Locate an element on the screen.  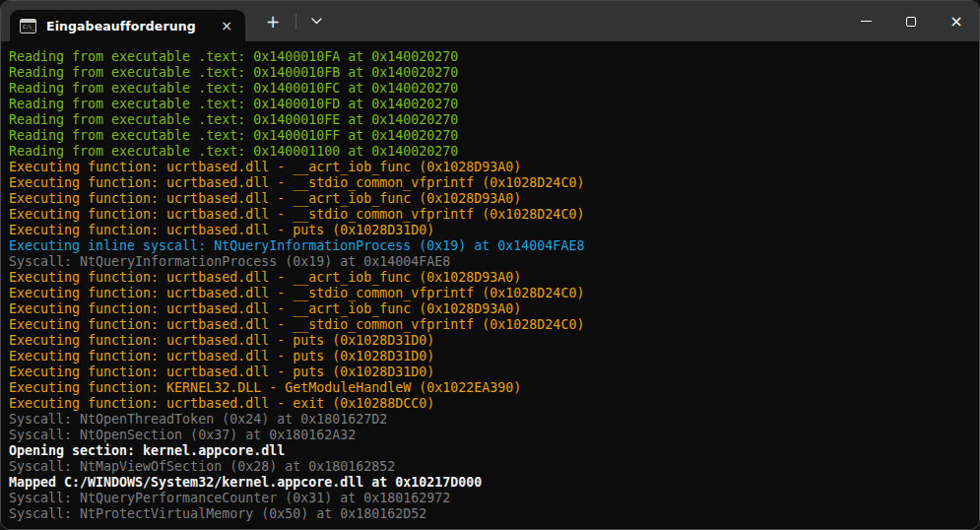
terminal-line: Syscall: NtQueryPerformanceCounter (0x31… is located at coordinates (490, 498).